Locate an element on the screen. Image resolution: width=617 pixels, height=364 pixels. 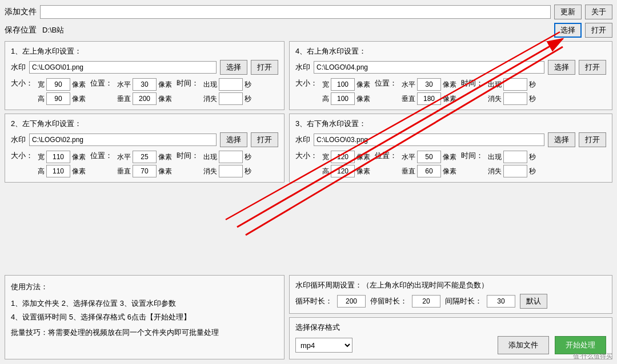
vpos-input-br is located at coordinates (429, 171).